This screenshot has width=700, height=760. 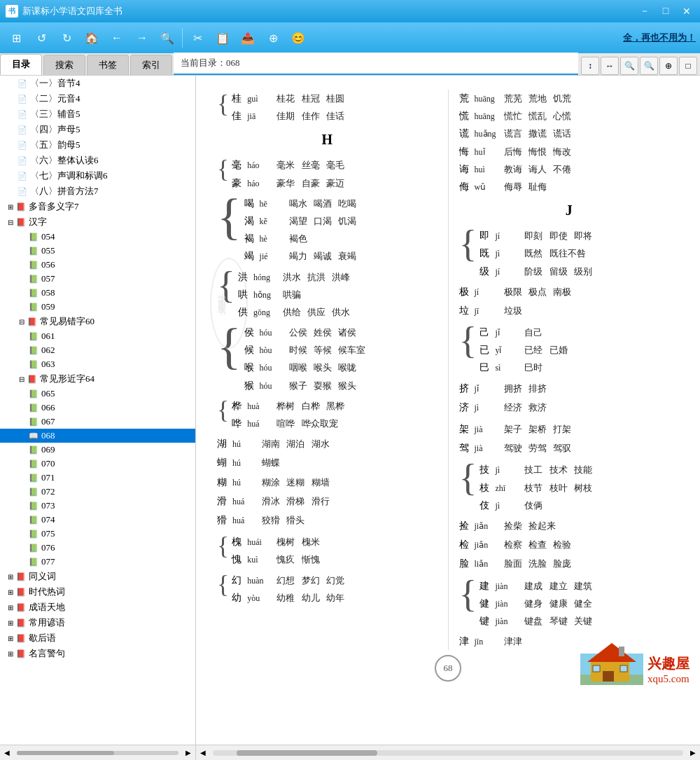 What do you see at coordinates (98, 520) in the screenshot?
I see `sidebar-item-074: 📗 074` at bounding box center [98, 520].